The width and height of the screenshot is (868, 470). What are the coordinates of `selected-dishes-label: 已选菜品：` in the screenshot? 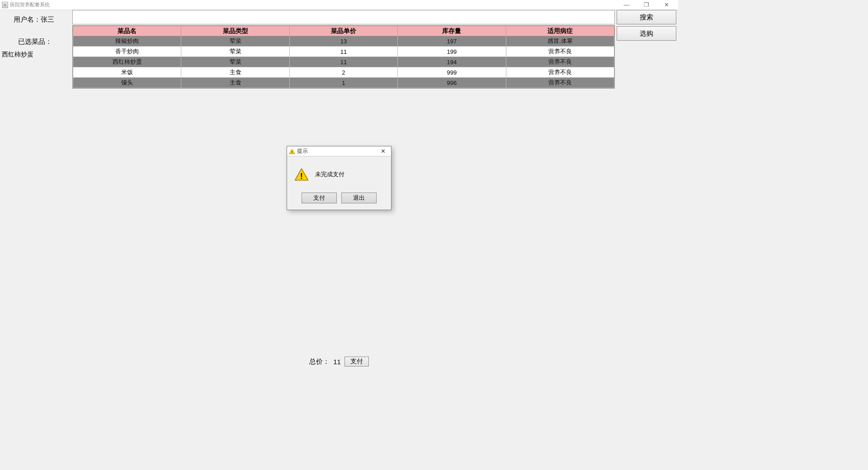 It's located at (36, 39).